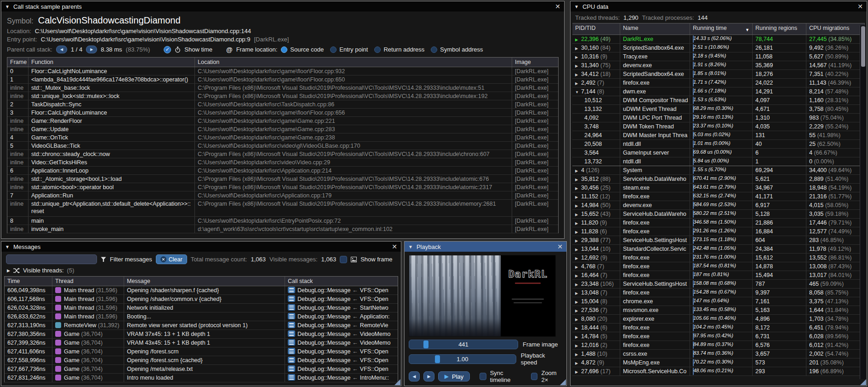 Image resolution: width=868 pixels, height=387 pixels. I want to click on clear-button: ✕ Clear, so click(171, 260).